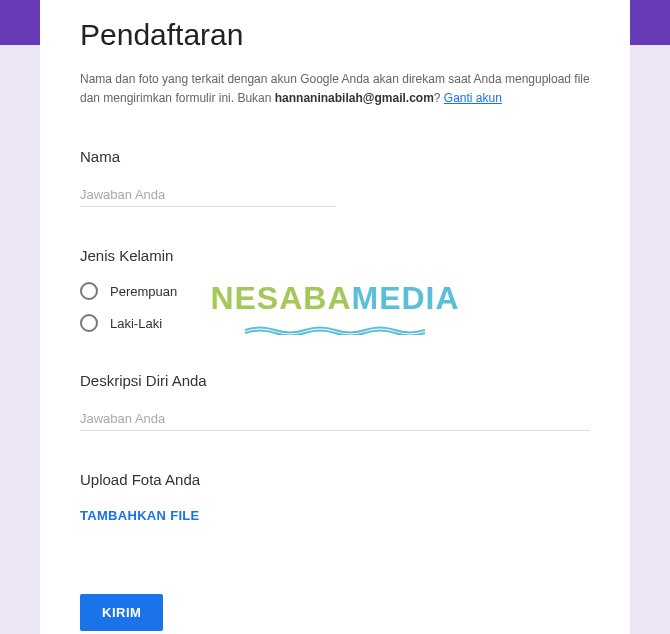 This screenshot has width=670, height=634. What do you see at coordinates (335, 480) in the screenshot?
I see `question-upload-title: Upload Fota Anda` at bounding box center [335, 480].